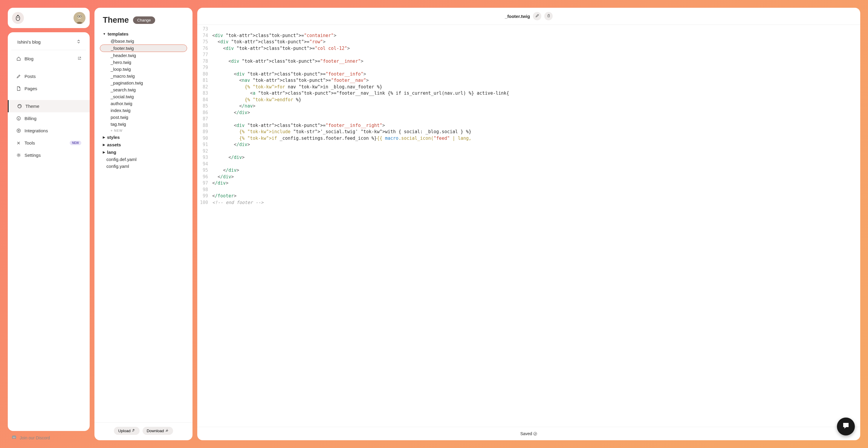  Describe the element at coordinates (158, 431) in the screenshot. I see `download-button: Download` at that location.